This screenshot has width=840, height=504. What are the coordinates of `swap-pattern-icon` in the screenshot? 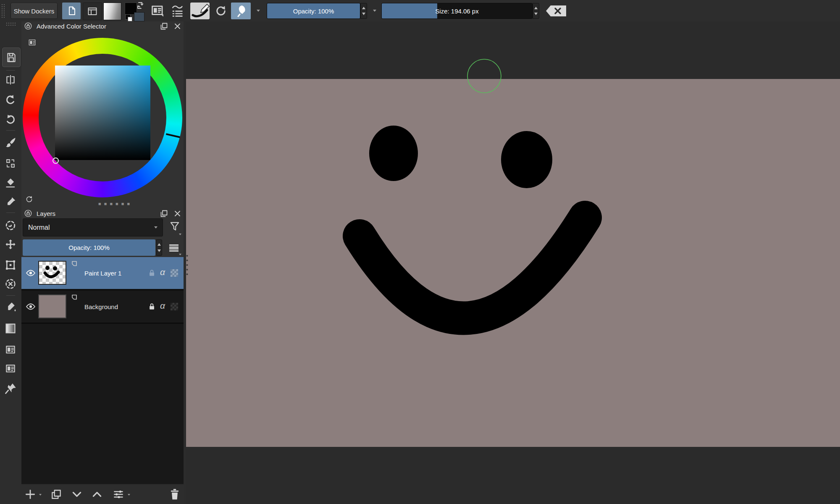 It's located at (10, 163).